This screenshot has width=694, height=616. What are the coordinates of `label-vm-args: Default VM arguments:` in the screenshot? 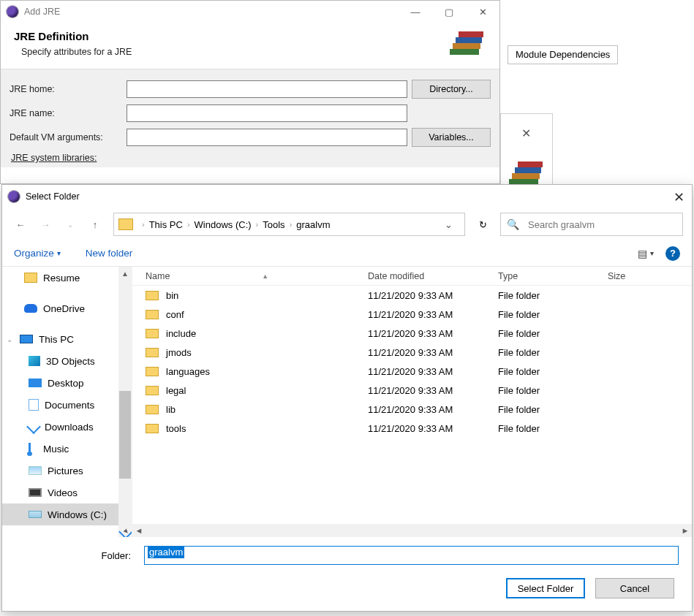 It's located at (68, 137).